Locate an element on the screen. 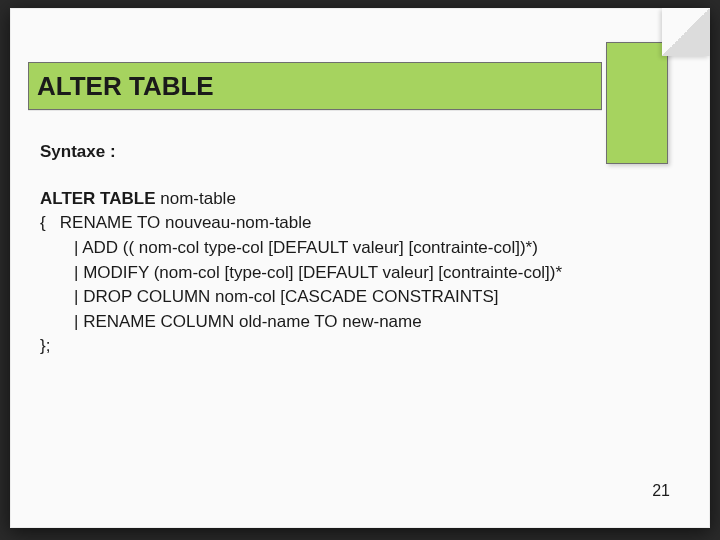 The height and width of the screenshot is (540, 720). page-corner-fold is located at coordinates (686, 32).